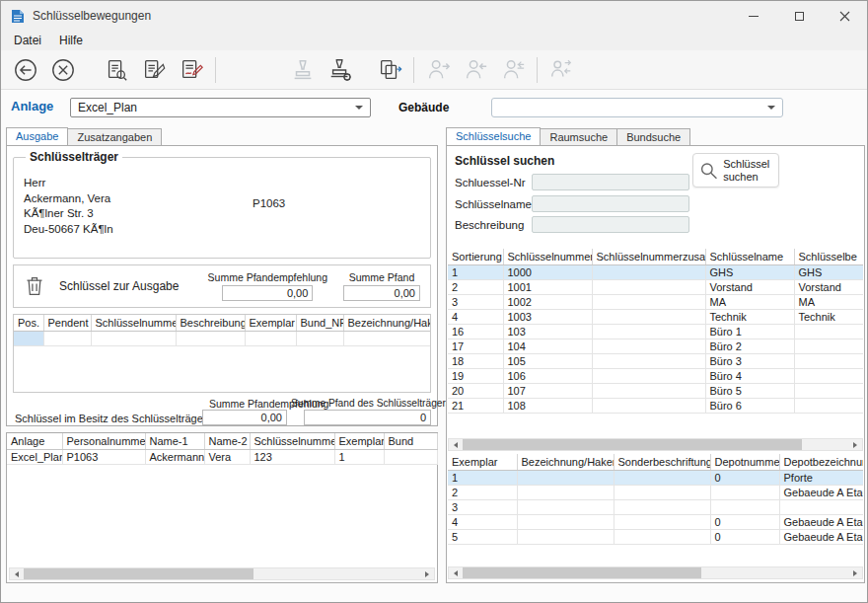  I want to click on tab-bundsuche: Bundsuche, so click(653, 137).